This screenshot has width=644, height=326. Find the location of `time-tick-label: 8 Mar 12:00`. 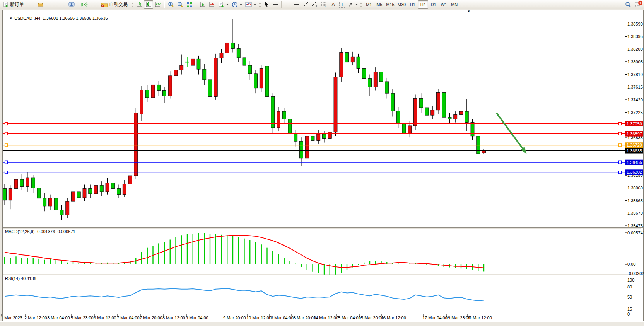

time-tick-label: 8 Mar 12:00 is located at coordinates (174, 318).